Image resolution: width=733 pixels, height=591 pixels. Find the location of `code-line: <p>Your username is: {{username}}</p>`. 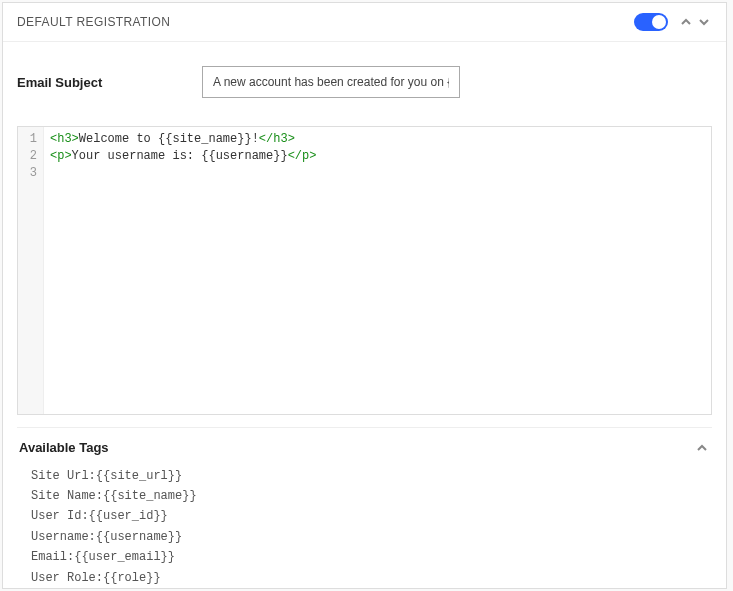

code-line: <p>Your username is: {{username}}</p> is located at coordinates (378, 156).